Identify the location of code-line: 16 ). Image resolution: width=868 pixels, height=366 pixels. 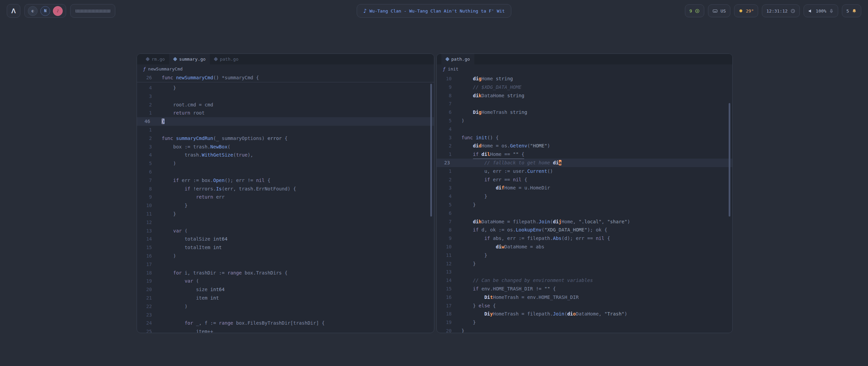
(285, 256).